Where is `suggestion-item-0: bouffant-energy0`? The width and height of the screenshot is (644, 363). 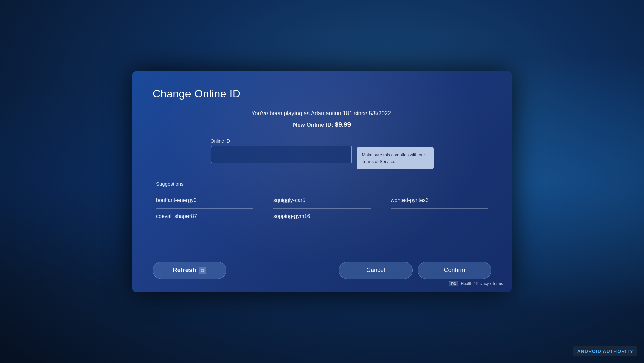 suggestion-item-0: bouffant-energy0 is located at coordinates (205, 201).